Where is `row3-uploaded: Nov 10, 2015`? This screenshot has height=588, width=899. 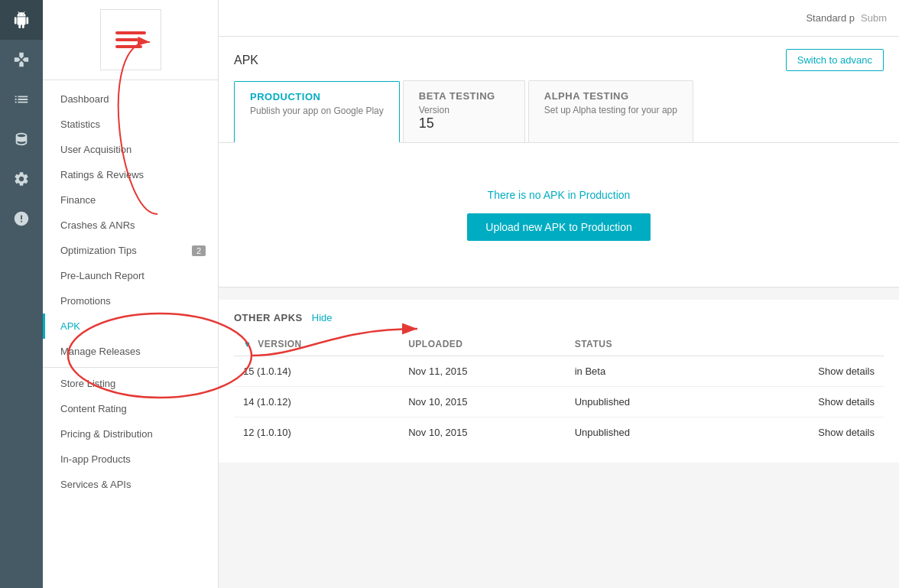 row3-uploaded: Nov 10, 2015 is located at coordinates (482, 433).